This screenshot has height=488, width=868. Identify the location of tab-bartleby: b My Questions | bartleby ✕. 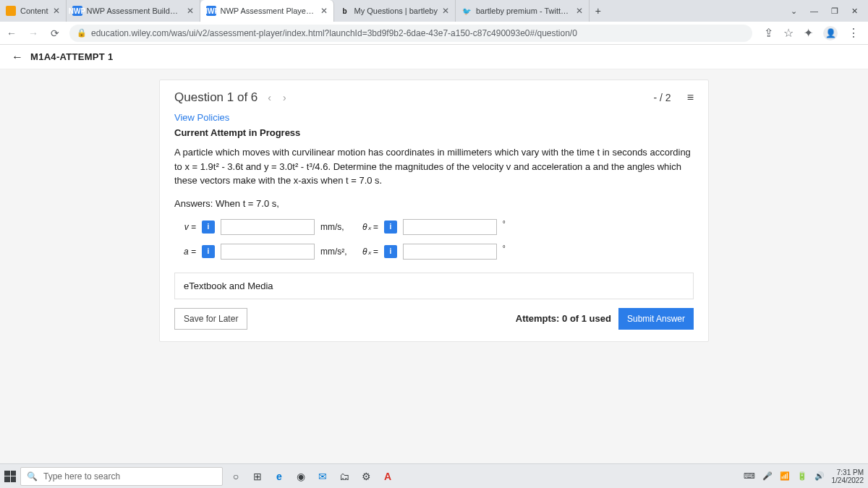
(395, 11).